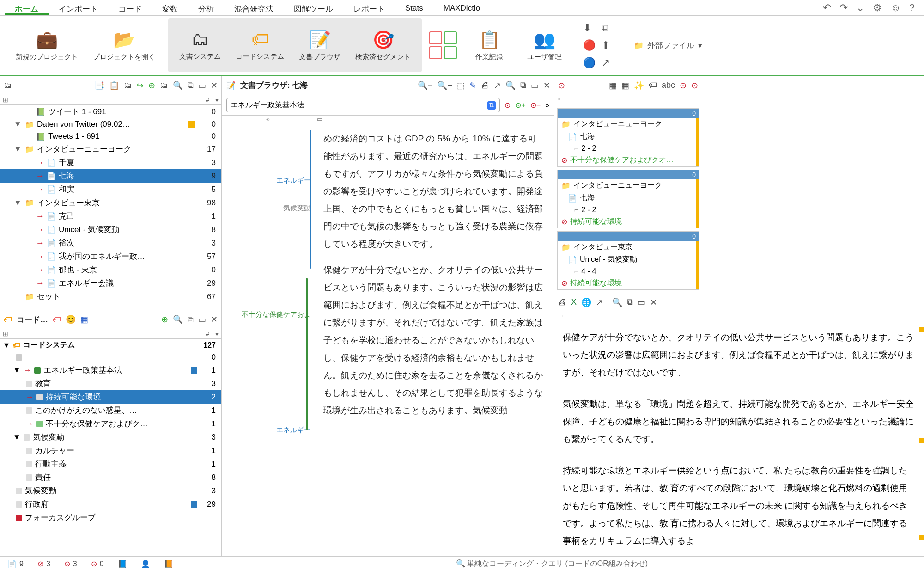 Image resolution: width=924 pixels, height=571 pixels. Describe the element at coordinates (590, 28) in the screenshot. I see `download-icon: ⬇` at that location.